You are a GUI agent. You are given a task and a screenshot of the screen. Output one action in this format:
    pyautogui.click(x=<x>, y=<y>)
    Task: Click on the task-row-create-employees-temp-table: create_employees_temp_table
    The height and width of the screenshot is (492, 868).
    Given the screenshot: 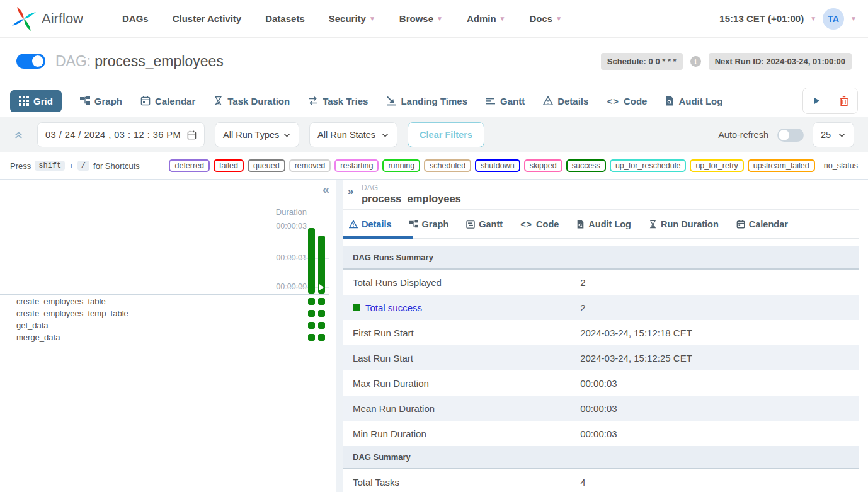 What is the action you would take?
    pyautogui.click(x=164, y=314)
    